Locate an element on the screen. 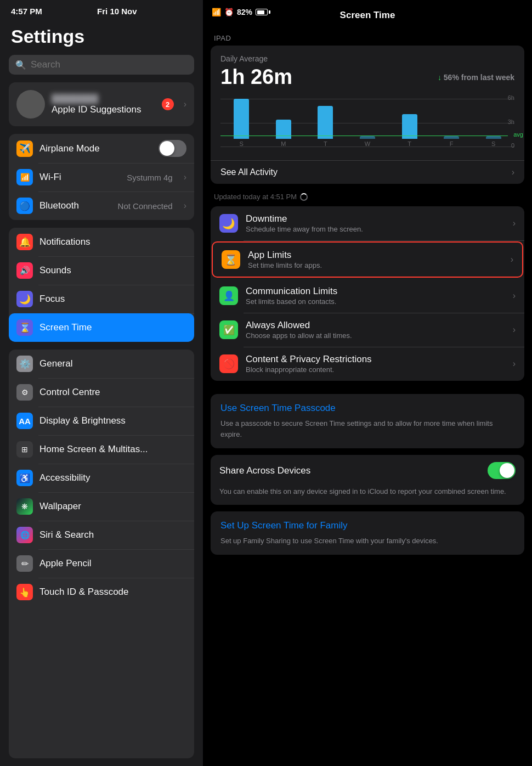 The height and width of the screenshot is (766, 532). search-bar: 🔍 is located at coordinates (101, 65).